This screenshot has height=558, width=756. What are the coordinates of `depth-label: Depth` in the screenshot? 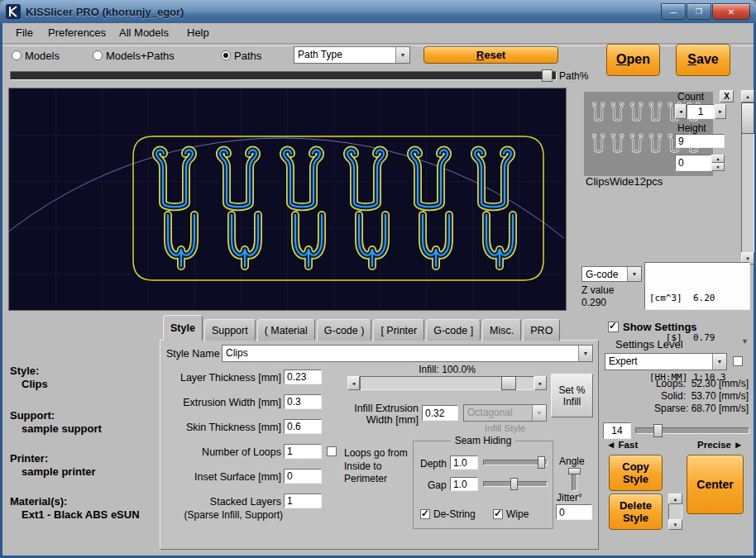 It's located at (433, 464).